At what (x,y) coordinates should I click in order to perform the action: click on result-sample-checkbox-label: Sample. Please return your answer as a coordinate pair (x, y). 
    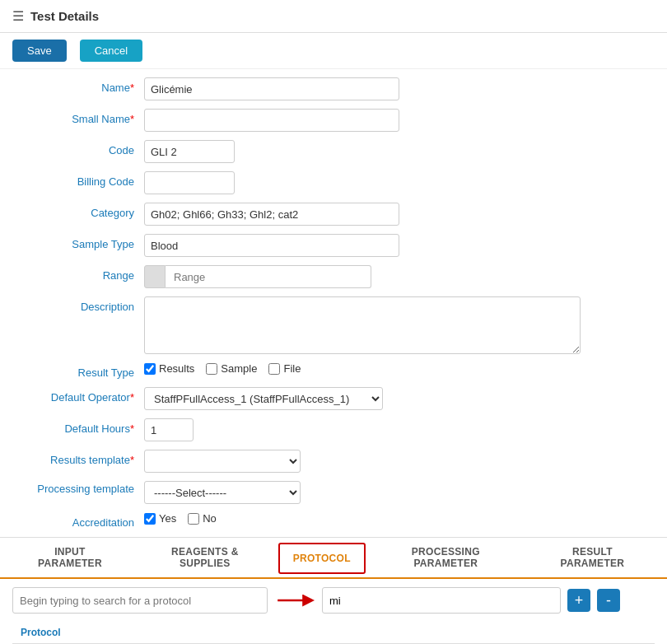
    Looking at the image, I should click on (231, 369).